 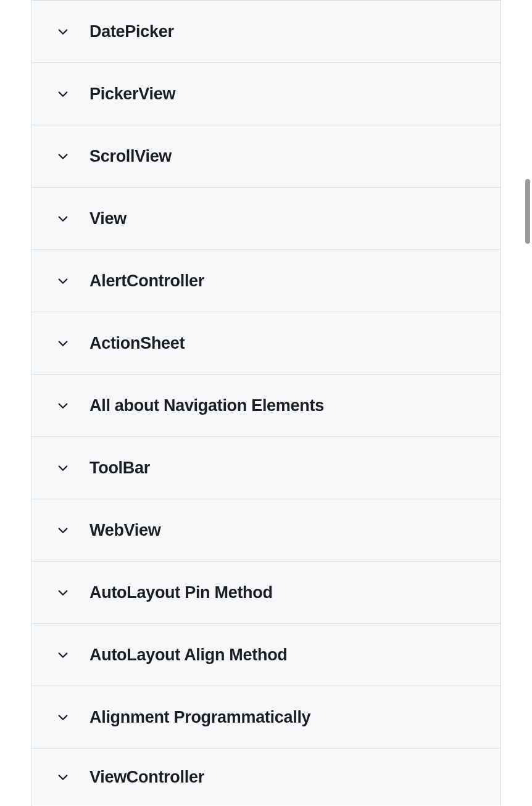 What do you see at coordinates (132, 94) in the screenshot?
I see `accordion-item-label: PickerView` at bounding box center [132, 94].